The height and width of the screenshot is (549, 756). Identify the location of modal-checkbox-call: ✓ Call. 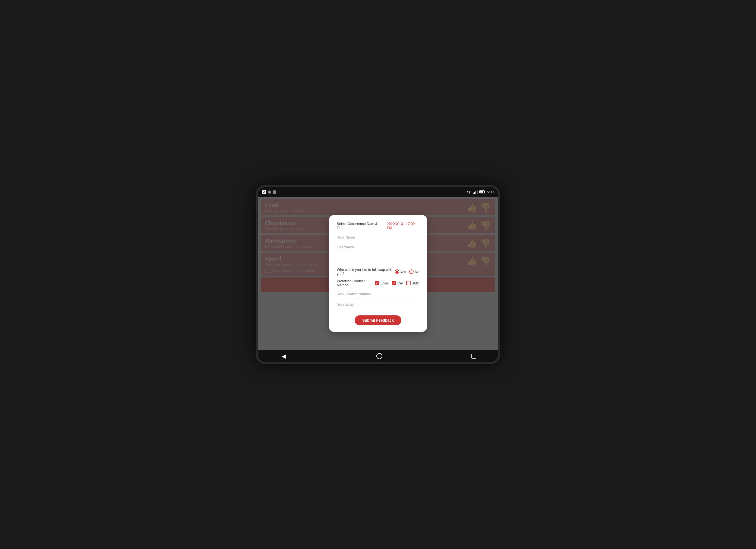
(398, 283).